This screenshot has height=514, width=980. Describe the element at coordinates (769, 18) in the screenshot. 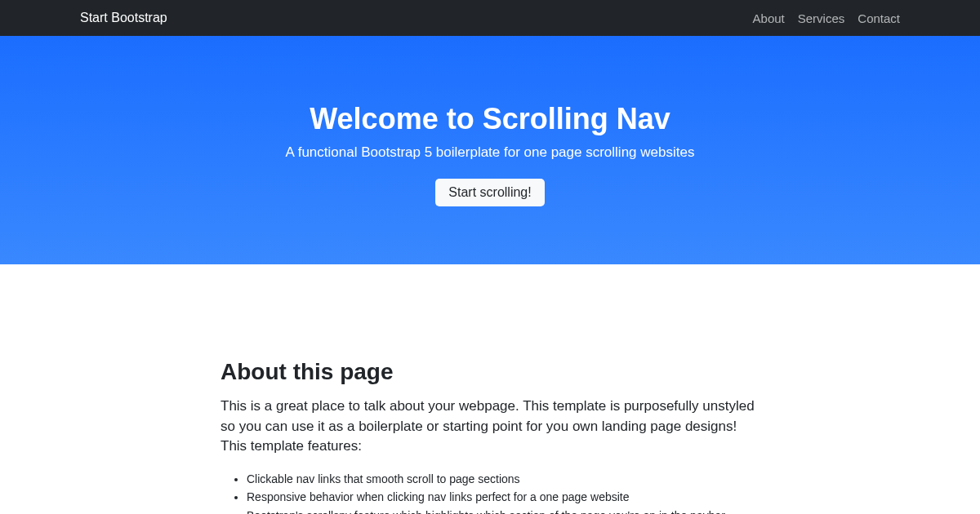

I see `nav-link-about: About` at that location.